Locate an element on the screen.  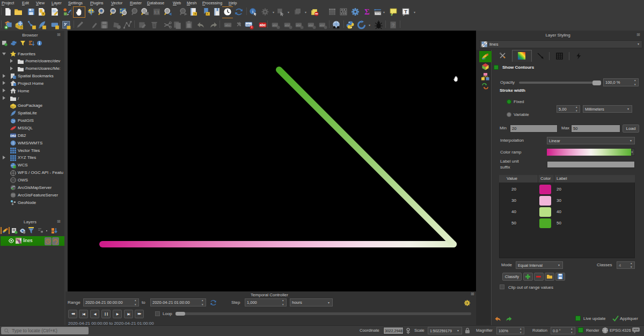
svg-text: T is located at coordinates (406, 11).